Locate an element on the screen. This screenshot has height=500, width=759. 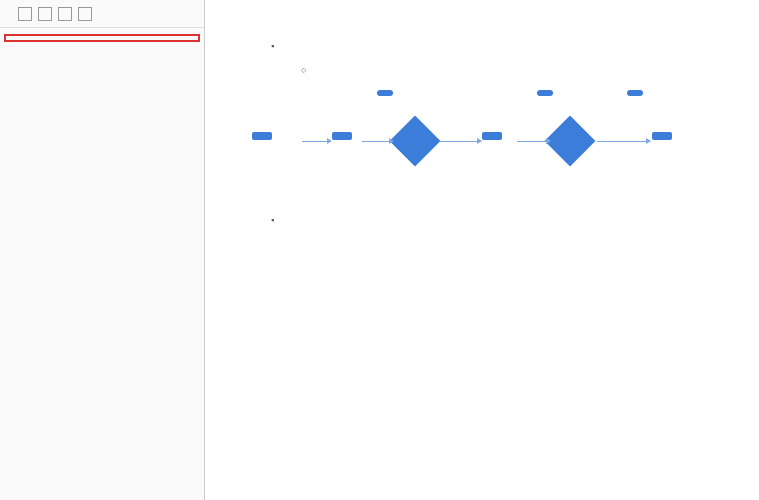
node-network is located at coordinates (662, 136).